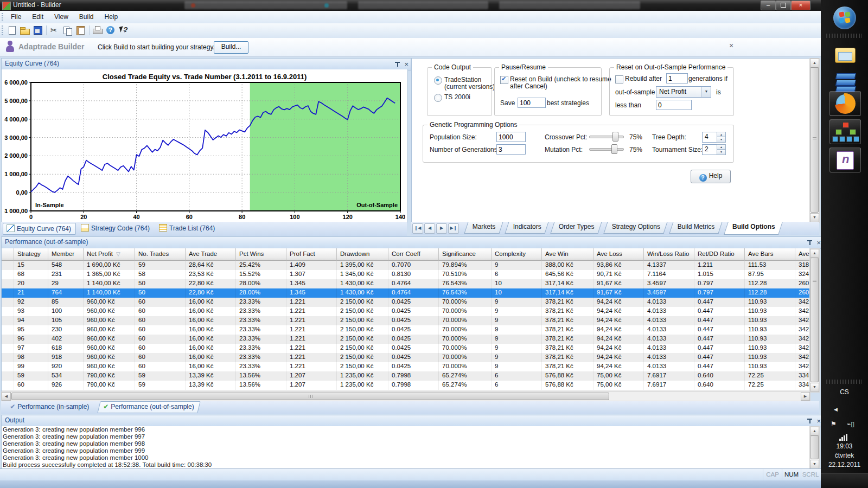  What do you see at coordinates (844, 480) in the screenshot?
I see `show-desktop-button` at bounding box center [844, 480].